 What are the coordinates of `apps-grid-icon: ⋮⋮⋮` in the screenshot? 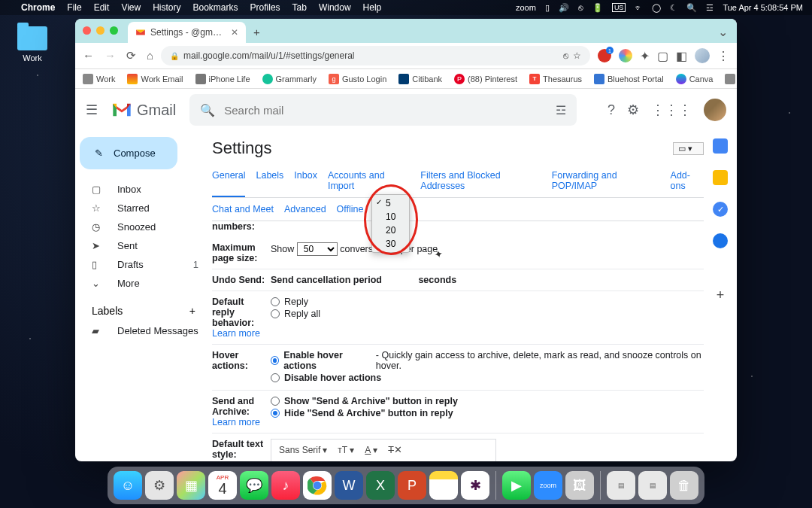 It's located at (671, 110).